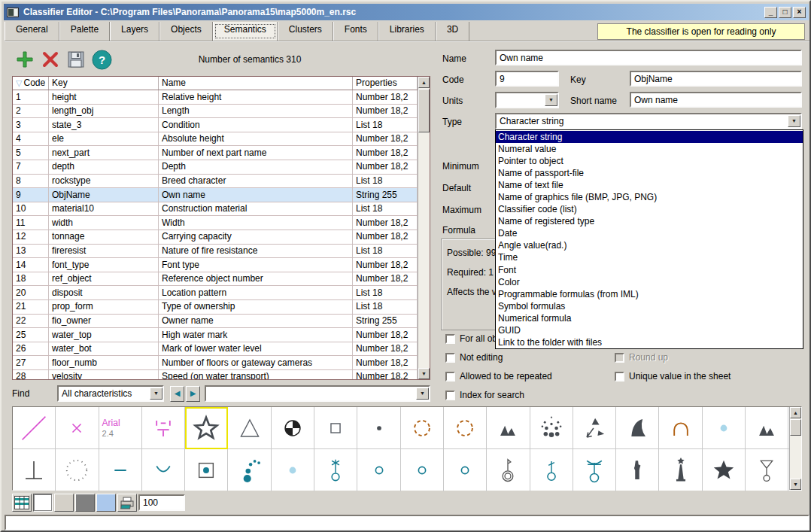 This screenshot has width=811, height=532. I want to click on cross-symbol, so click(77, 428).